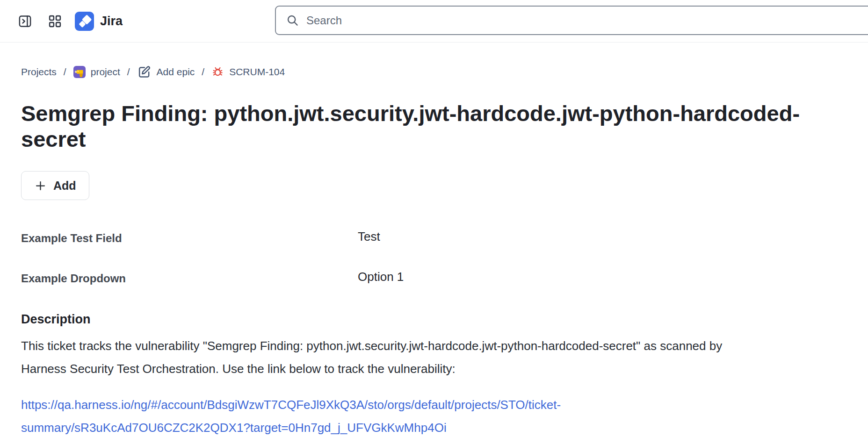 The height and width of the screenshot is (444, 868). Describe the element at coordinates (423, 126) in the screenshot. I see `issue-title: Semgrep Finding: python.jwt.security.jwt…` at that location.